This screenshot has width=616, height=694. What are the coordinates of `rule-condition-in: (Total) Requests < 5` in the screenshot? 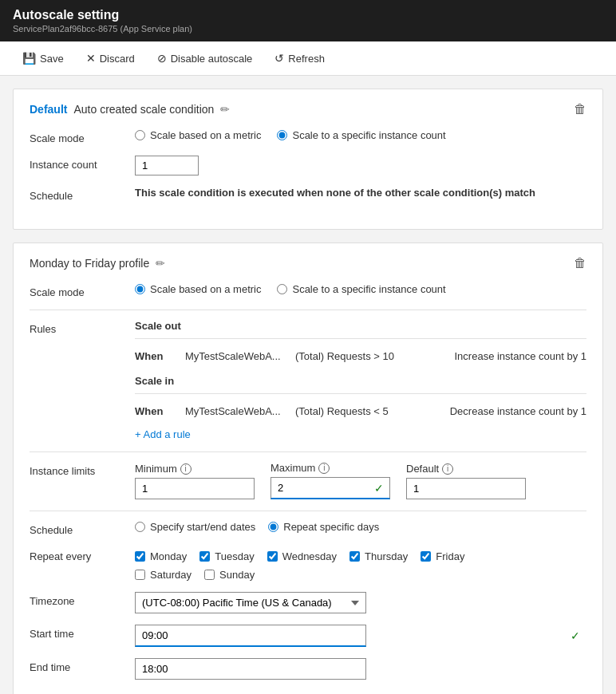 It's located at (365, 412).